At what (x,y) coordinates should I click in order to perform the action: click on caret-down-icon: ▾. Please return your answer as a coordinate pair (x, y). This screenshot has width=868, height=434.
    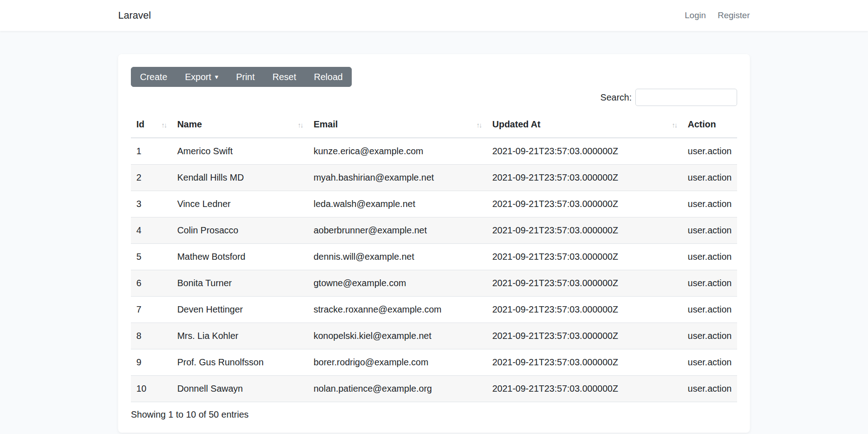
    Looking at the image, I should click on (217, 77).